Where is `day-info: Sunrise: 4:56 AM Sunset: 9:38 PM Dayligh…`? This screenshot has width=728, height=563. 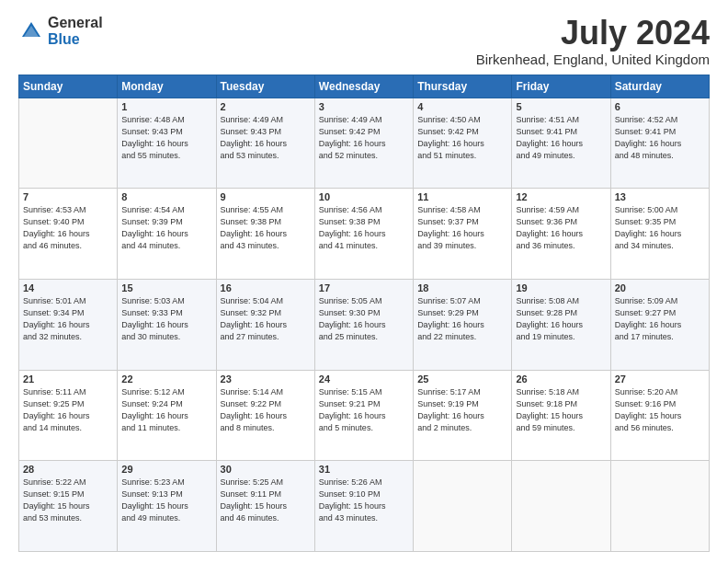 day-info: Sunrise: 4:56 AM Sunset: 9:38 PM Dayligh… is located at coordinates (364, 228).